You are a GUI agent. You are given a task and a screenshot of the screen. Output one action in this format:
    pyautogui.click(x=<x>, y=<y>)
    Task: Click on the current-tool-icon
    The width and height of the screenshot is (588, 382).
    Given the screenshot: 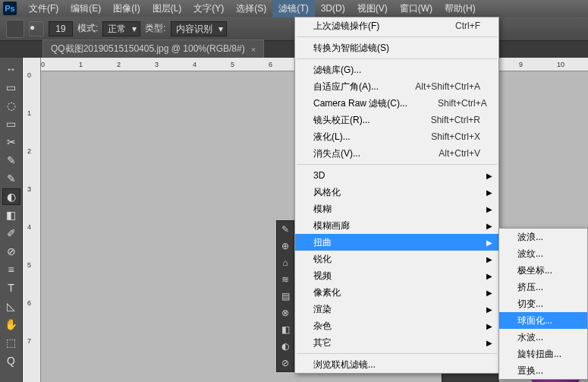 What is the action you would take?
    pyautogui.click(x=15, y=29)
    